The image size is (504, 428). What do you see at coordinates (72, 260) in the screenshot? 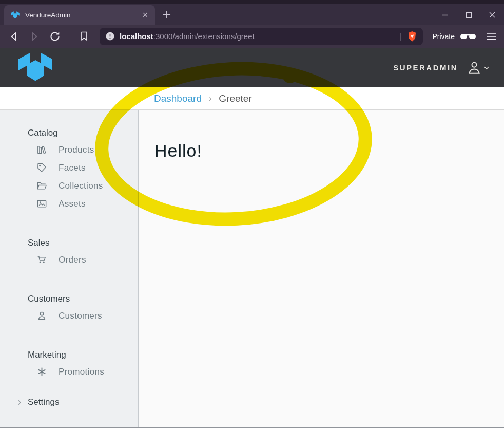
I see `sidebar-item-label: Orders` at bounding box center [72, 260].